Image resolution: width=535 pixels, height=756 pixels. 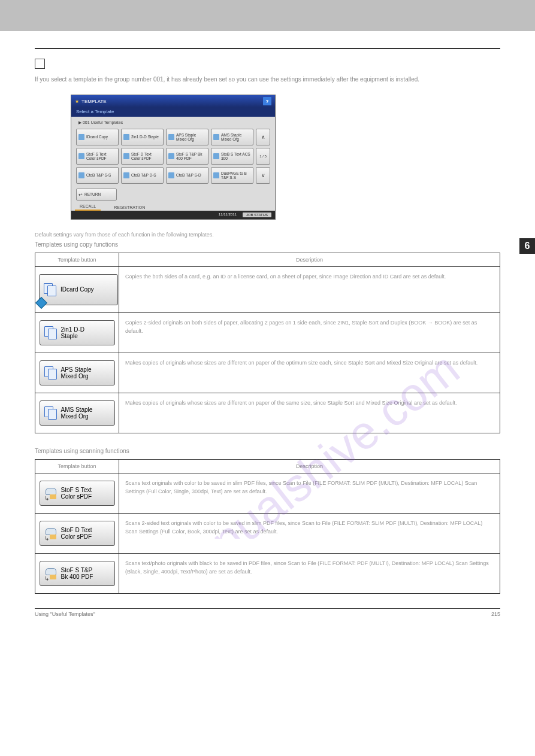 What do you see at coordinates (97, 156) in the screenshot?
I see `template-stof-s-text: StoF S Text Color sPDF` at bounding box center [97, 156].